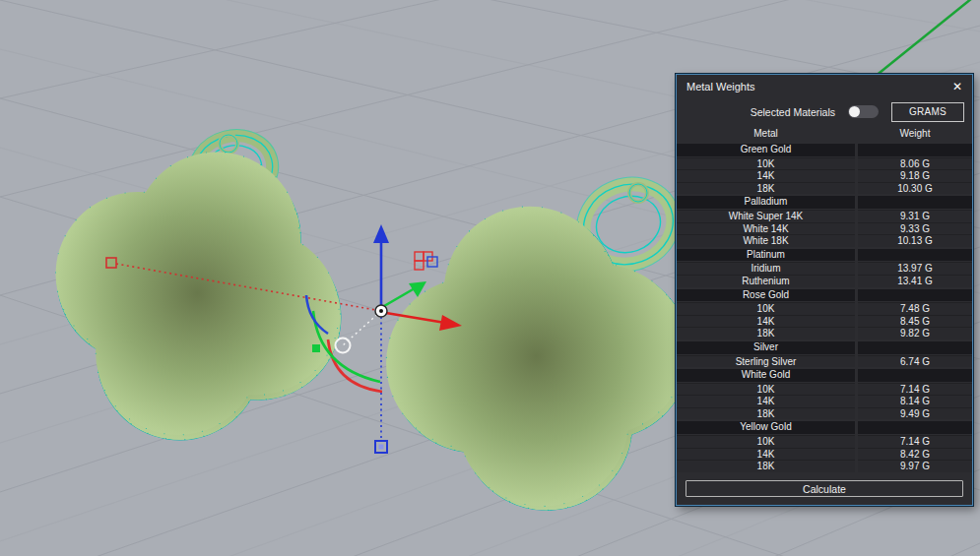  Describe the element at coordinates (400, 297) in the screenshot. I see `y-axis-arrow` at that location.